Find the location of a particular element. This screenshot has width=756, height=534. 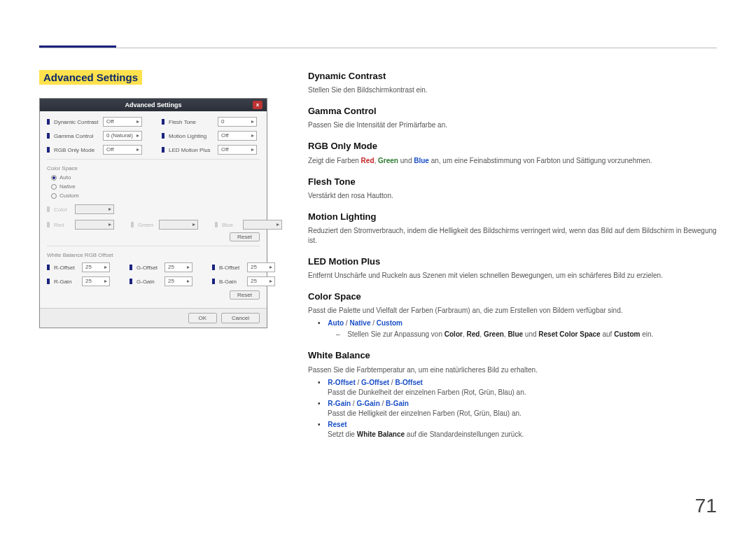

field-flesh-tone: Flesh Tone 0 is located at coordinates (209, 122).